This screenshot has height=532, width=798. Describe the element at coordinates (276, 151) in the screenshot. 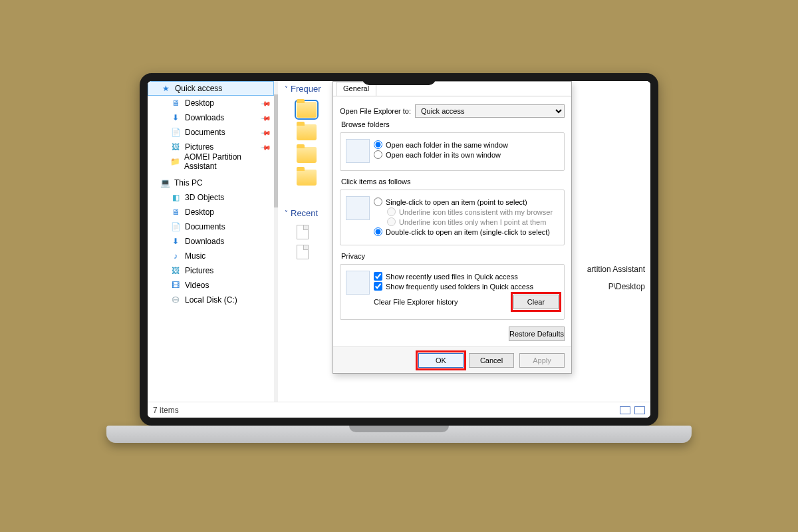

I see `scroll-thumb` at that location.